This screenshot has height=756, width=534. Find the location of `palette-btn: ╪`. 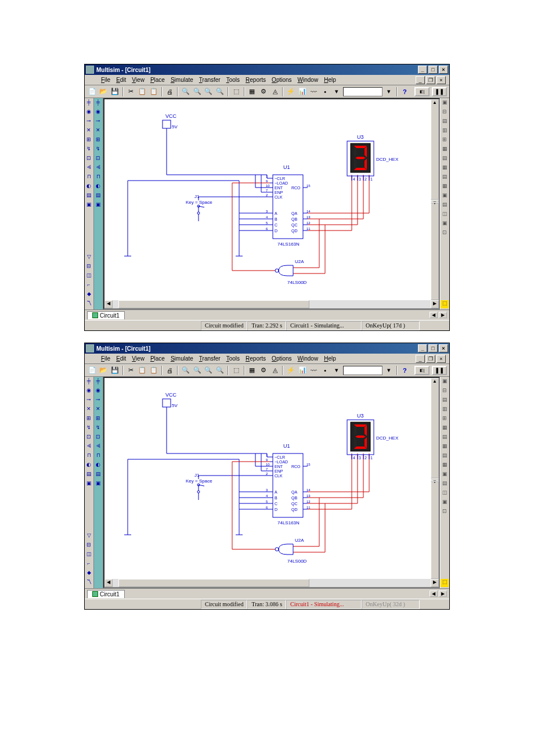

palette-btn: ╪ is located at coordinates (89, 103).